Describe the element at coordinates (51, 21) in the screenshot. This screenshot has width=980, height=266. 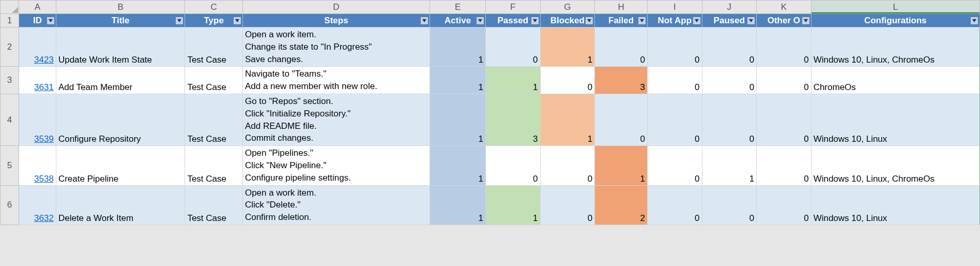
I see `filter-button-a` at that location.